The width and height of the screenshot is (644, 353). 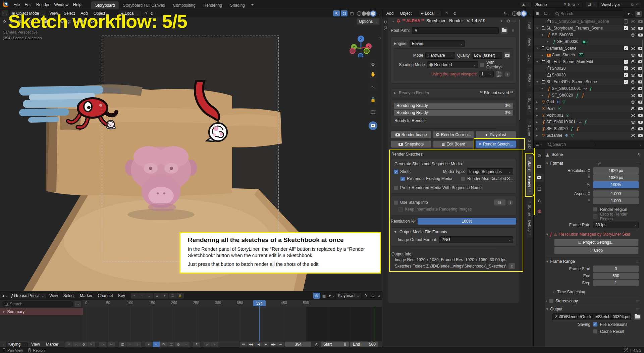 What do you see at coordinates (526, 5) in the screenshot?
I see `scene-selector: ◭⌄` at bounding box center [526, 5].